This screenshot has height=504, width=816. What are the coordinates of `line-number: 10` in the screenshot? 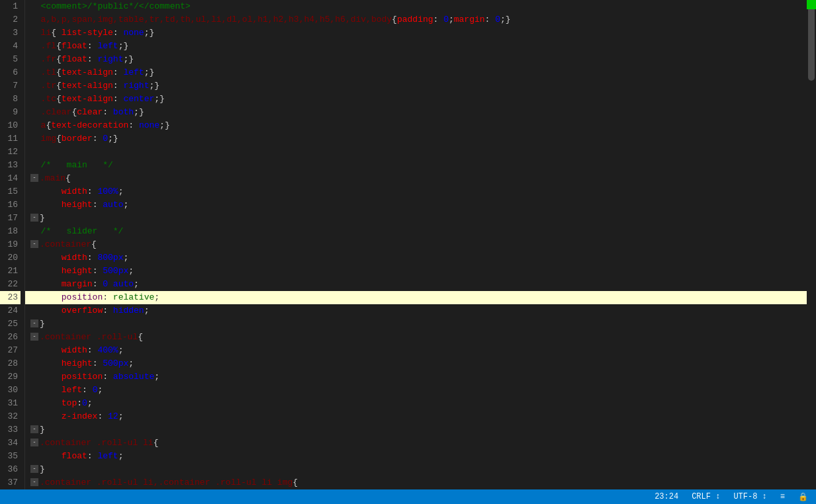 It's located at (11, 126).